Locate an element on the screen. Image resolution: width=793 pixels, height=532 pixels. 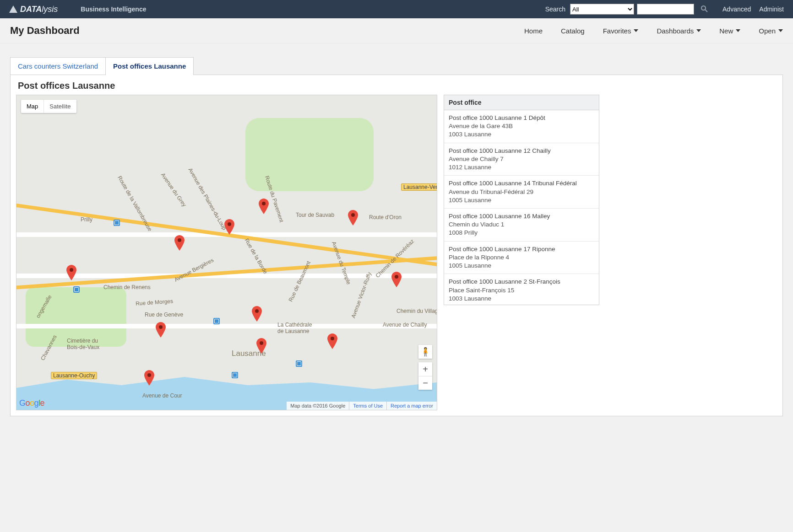
brand-subtitle: Business Intelligence is located at coordinates (114, 9).